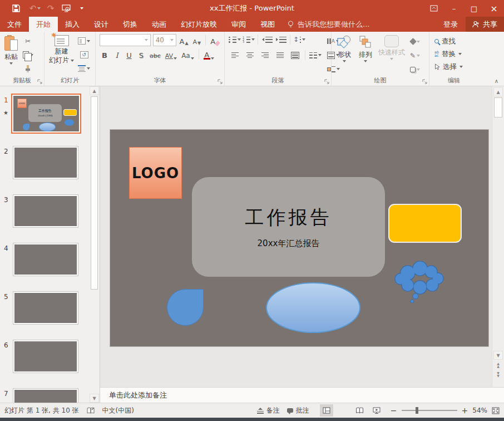  I want to click on find-button: 查找, so click(454, 41).